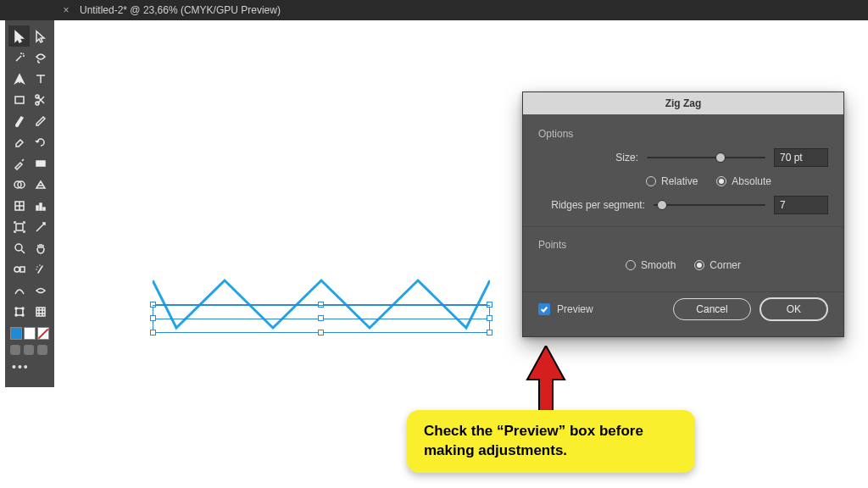 Image resolution: width=868 pixels, height=488 pixels. What do you see at coordinates (41, 58) in the screenshot?
I see `lasso-tool` at bounding box center [41, 58].